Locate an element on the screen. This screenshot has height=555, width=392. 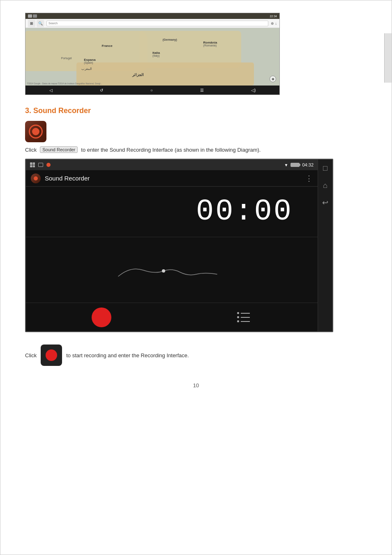
waveform-section is located at coordinates (172, 270).